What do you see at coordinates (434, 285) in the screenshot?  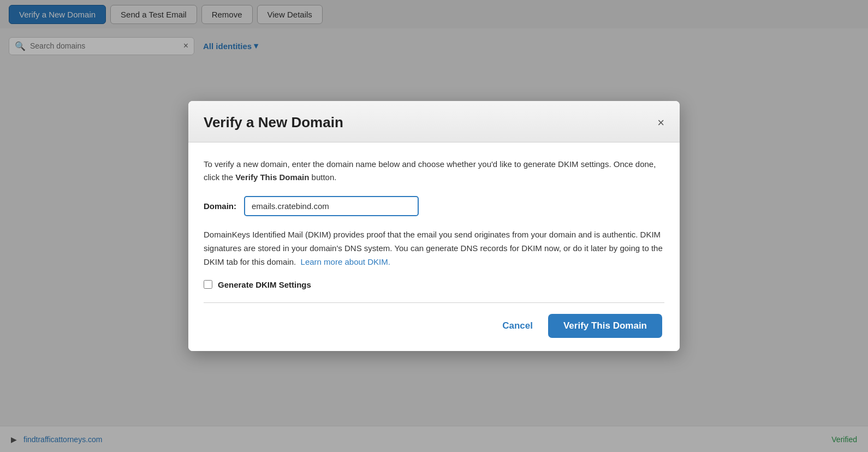 I see `generate-dkim-row: Generate DKIM Settings` at bounding box center [434, 285].